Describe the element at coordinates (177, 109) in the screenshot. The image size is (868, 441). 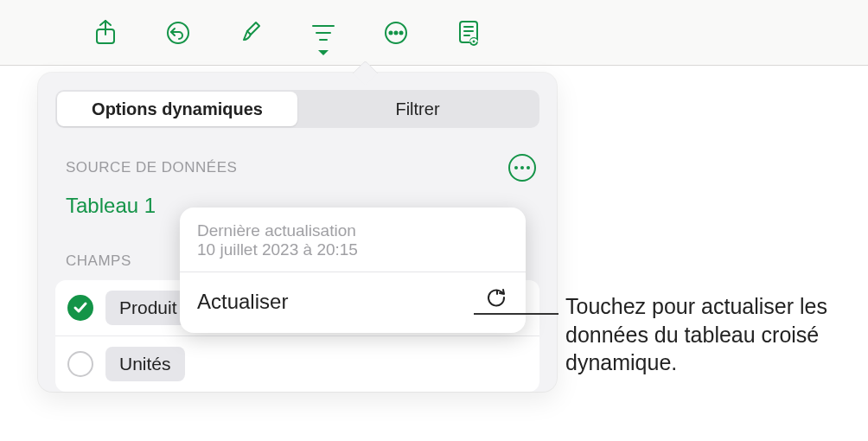
I see `tab-pivot-options: Options dynamiques` at that location.